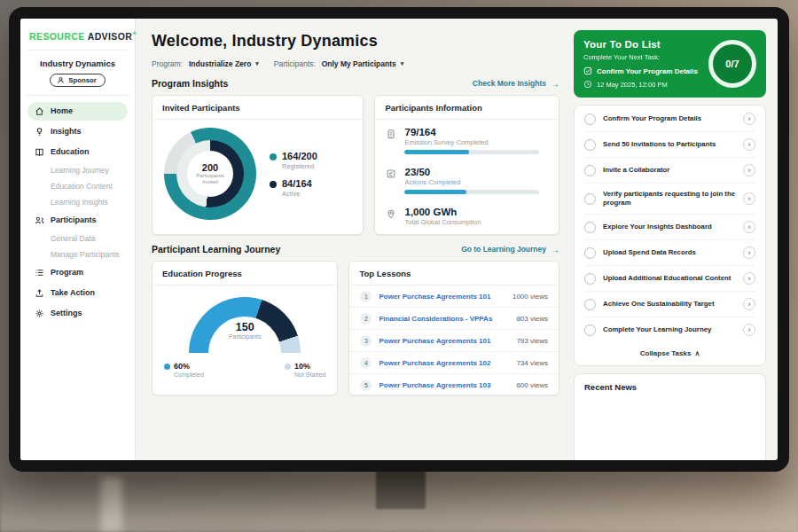 Image resolution: width=798 pixels, height=532 pixels. I want to click on sidebar-item-education-content: Education Content, so click(78, 186).